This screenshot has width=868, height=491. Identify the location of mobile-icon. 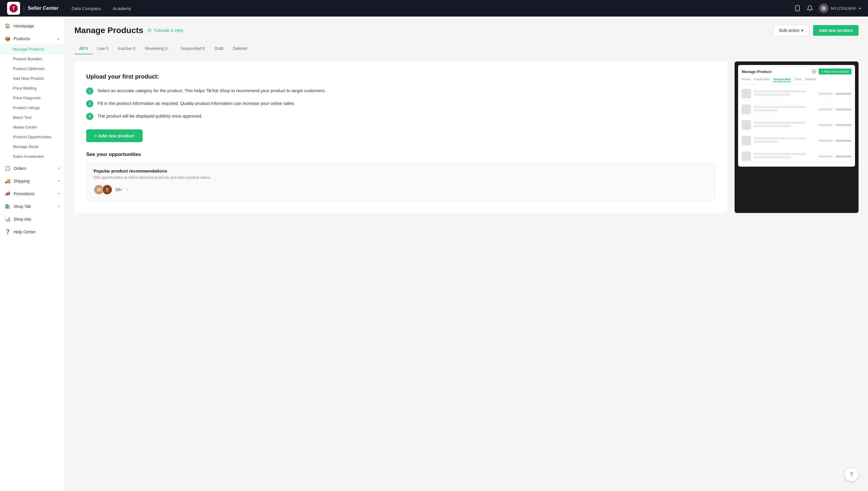
(797, 8).